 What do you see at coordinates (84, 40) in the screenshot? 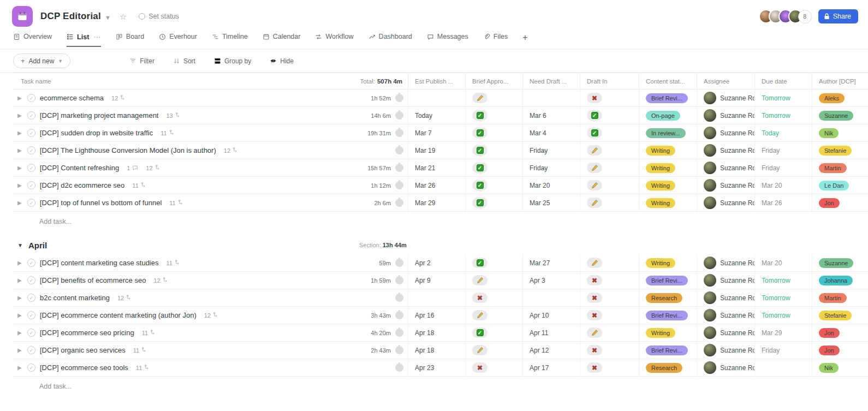
I see `tab-list: List ⋯` at bounding box center [84, 40].